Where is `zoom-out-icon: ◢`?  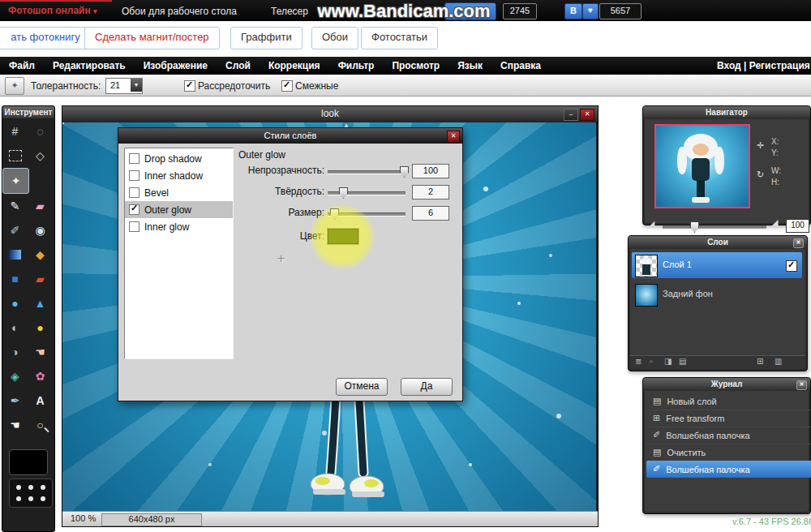
zoom-out-icon: ◢ is located at coordinates (652, 224).